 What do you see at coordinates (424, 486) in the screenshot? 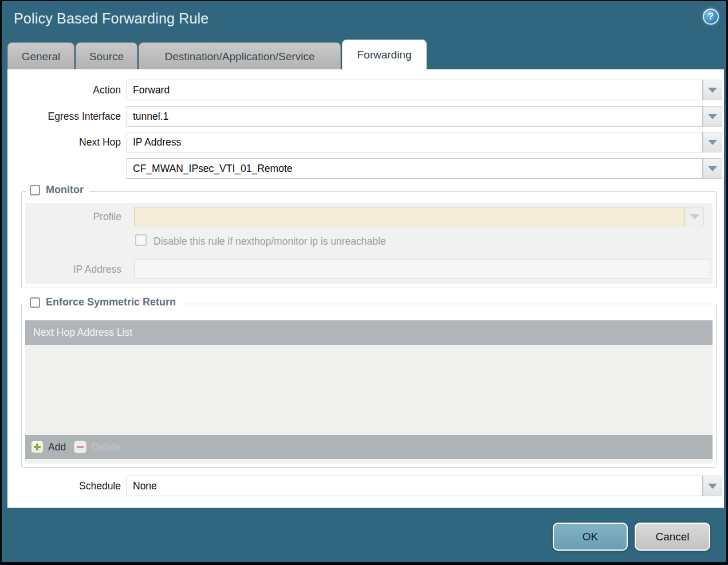
I see `schedule-combo: None` at bounding box center [424, 486].